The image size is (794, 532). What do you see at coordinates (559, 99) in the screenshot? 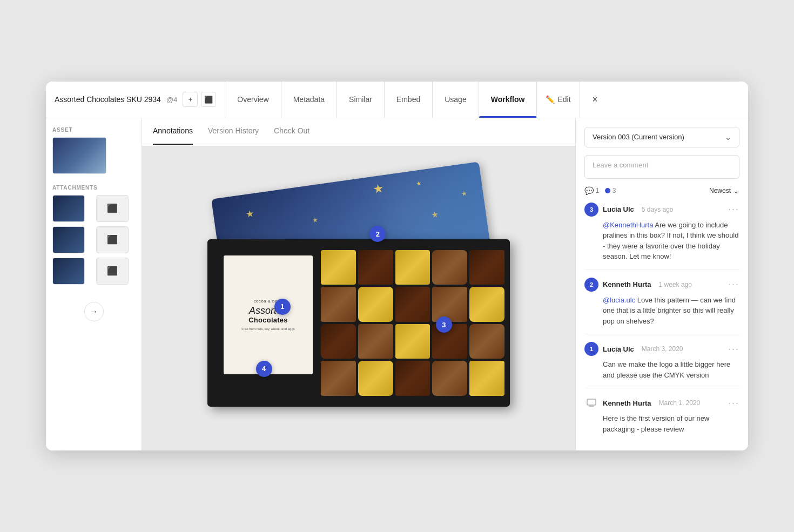
I see `edit-button: ✏️ Edit` at bounding box center [559, 99].